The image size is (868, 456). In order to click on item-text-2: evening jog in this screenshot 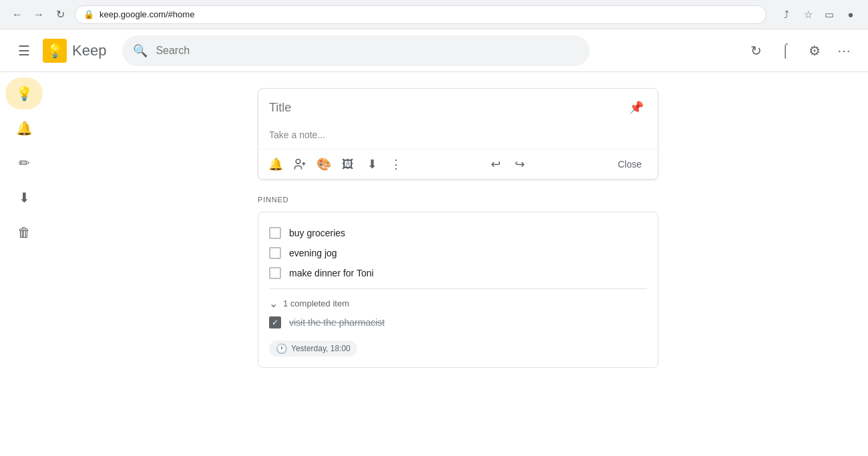, I will do `click(313, 253)`.